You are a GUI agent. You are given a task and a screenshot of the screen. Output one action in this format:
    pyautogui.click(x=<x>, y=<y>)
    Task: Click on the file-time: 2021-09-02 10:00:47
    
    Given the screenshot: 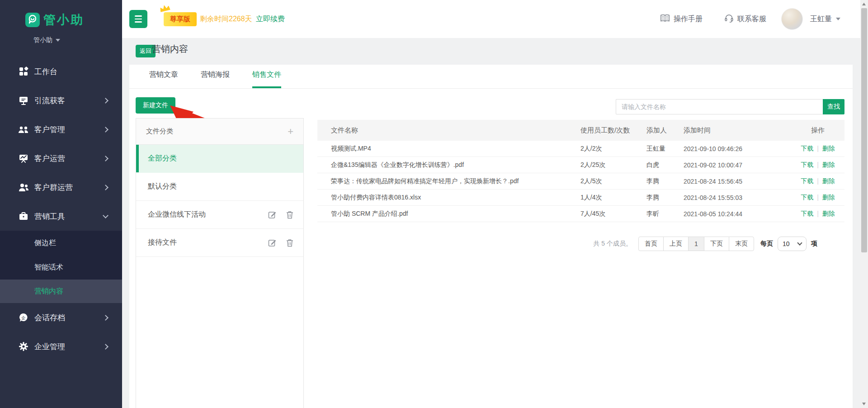 What is the action you would take?
    pyautogui.click(x=737, y=165)
    